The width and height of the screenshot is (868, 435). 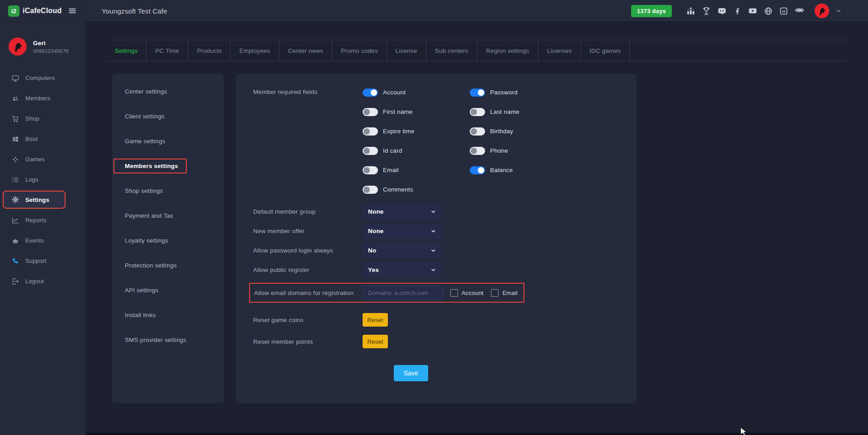 I want to click on toggle-account, so click(x=370, y=93).